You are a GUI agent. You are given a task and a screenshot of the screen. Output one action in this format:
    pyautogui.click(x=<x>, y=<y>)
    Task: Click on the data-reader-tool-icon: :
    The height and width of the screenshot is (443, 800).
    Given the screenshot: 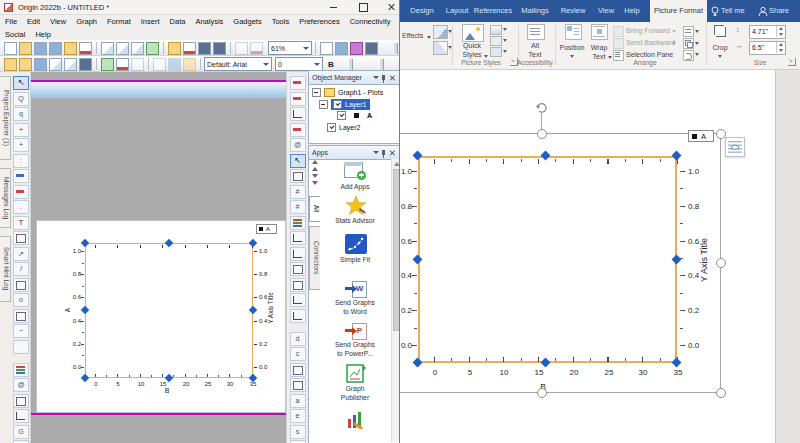 What is the action you would take?
    pyautogui.click(x=21, y=161)
    